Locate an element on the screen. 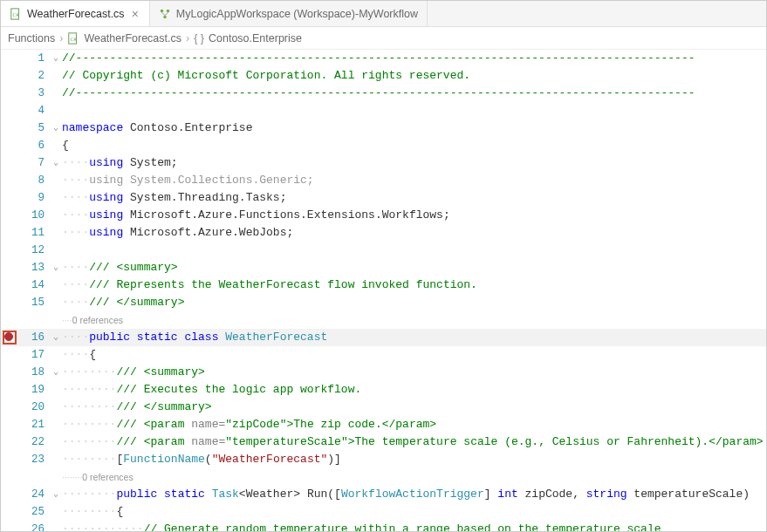 The image size is (767, 532). breadcrumb-item: WeatherForecast.cs is located at coordinates (133, 38).